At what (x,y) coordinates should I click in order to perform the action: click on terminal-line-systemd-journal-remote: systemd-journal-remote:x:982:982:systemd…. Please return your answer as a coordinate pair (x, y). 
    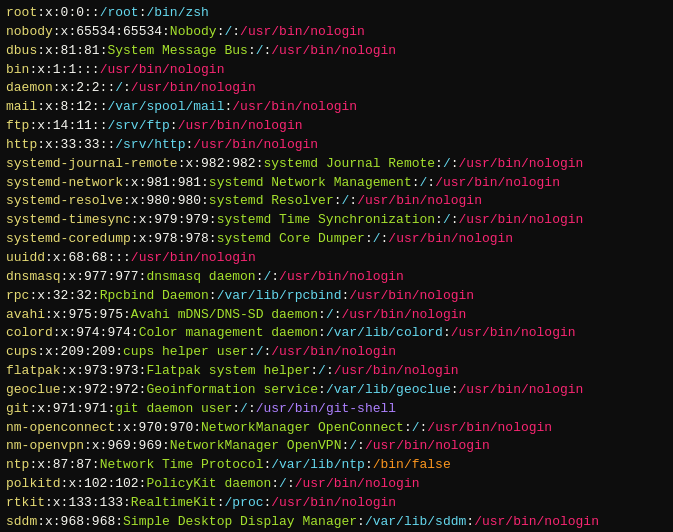
    Looking at the image, I should click on (336, 164).